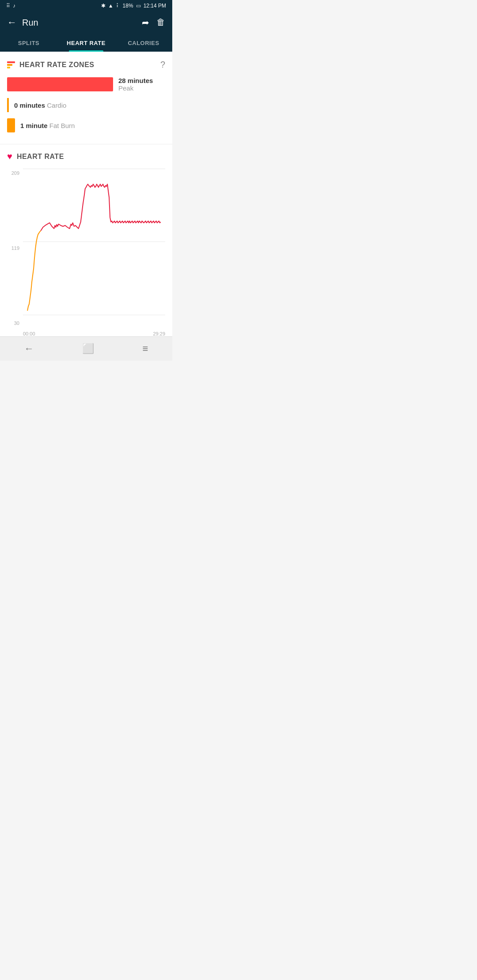 The height and width of the screenshot is (980, 477). I want to click on x-axis-labels: 00:00 29:29, so click(94, 334).